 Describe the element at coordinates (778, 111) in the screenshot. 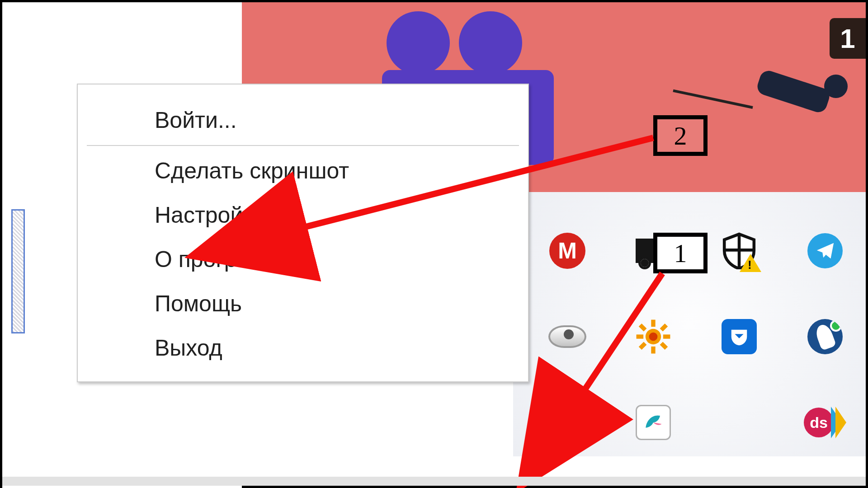

I see `illustration-person` at that location.